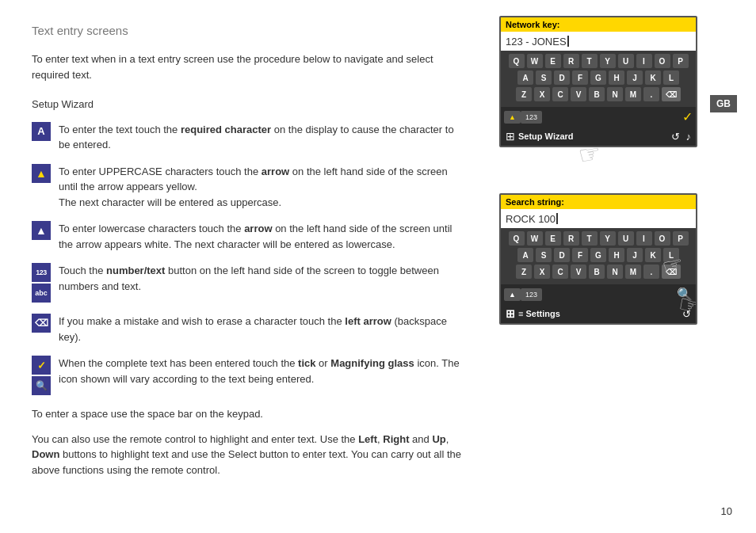  What do you see at coordinates (250, 187) in the screenshot?
I see `feature-uppercase: ▲ To enter UPPERCASE characters touch th…` at bounding box center [250, 187].